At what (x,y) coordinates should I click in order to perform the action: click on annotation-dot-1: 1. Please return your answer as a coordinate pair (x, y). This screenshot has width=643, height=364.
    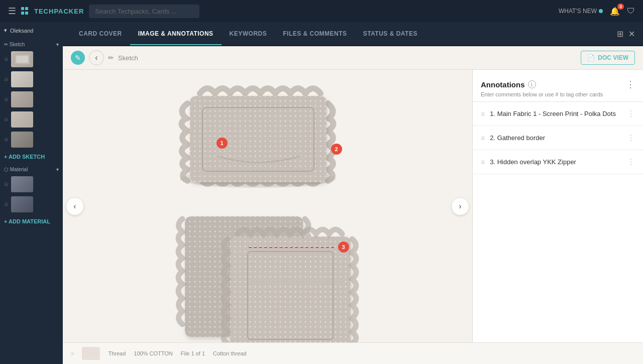
    Looking at the image, I should click on (222, 143).